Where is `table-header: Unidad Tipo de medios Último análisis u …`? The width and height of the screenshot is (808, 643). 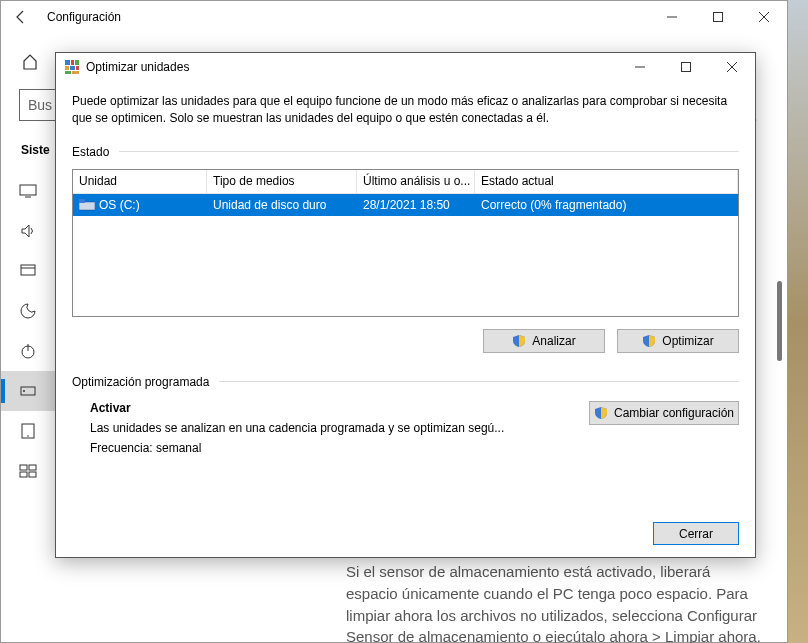 table-header: Unidad Tipo de medios Último análisis u … is located at coordinates (406, 182).